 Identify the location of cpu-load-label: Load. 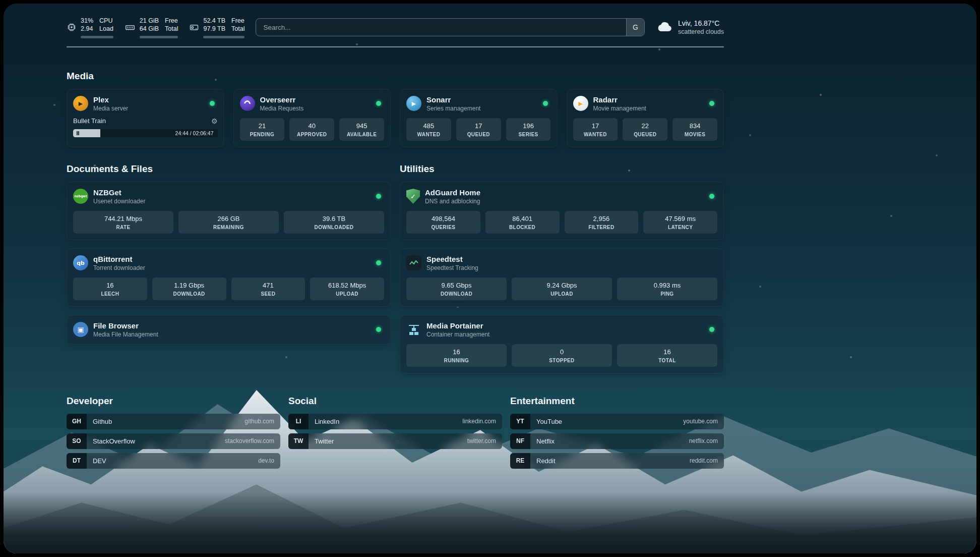
(106, 29).